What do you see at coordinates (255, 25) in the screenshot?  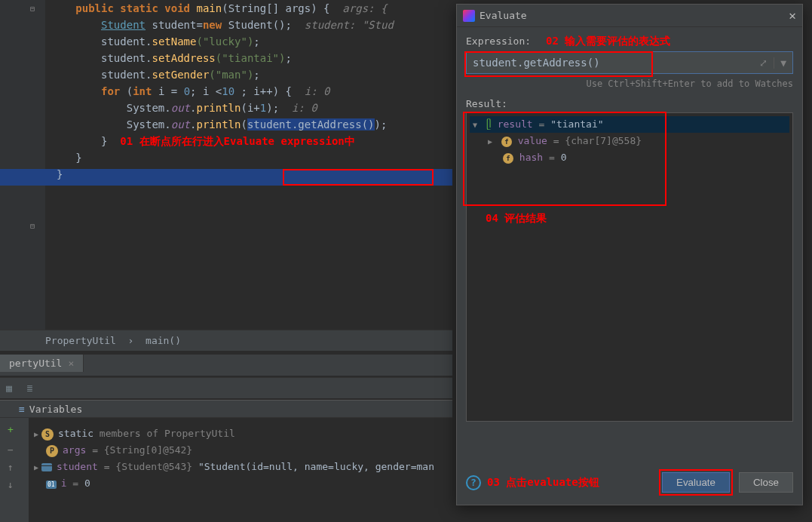 I see `code-line: Student student=new Student(); student: …` at bounding box center [255, 25].